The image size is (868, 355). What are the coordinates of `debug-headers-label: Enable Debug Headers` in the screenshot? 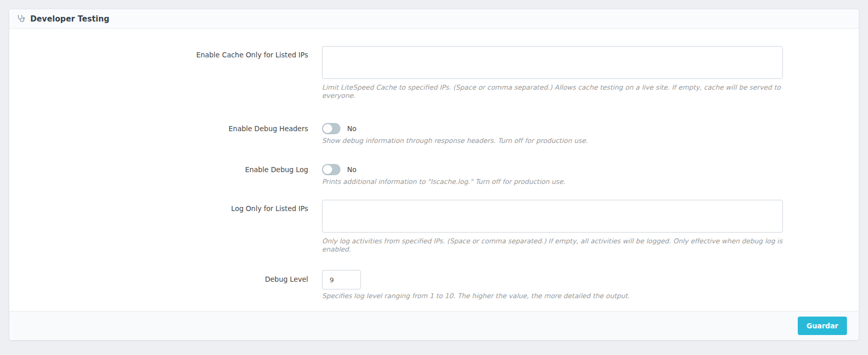 It's located at (166, 128).